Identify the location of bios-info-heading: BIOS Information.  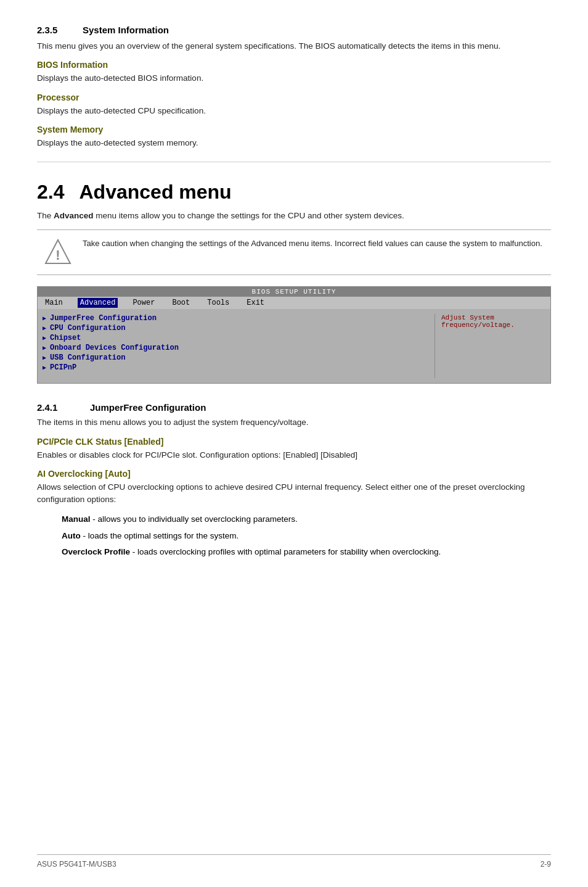
(294, 65).